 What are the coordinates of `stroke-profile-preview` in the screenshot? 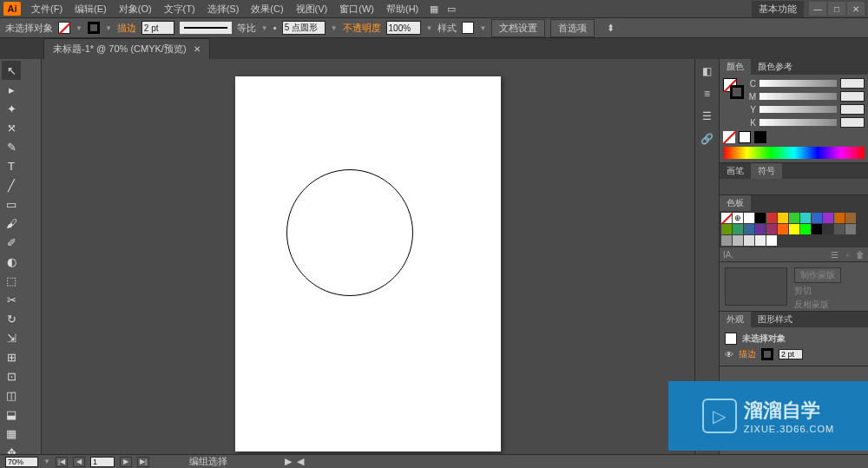 It's located at (206, 28).